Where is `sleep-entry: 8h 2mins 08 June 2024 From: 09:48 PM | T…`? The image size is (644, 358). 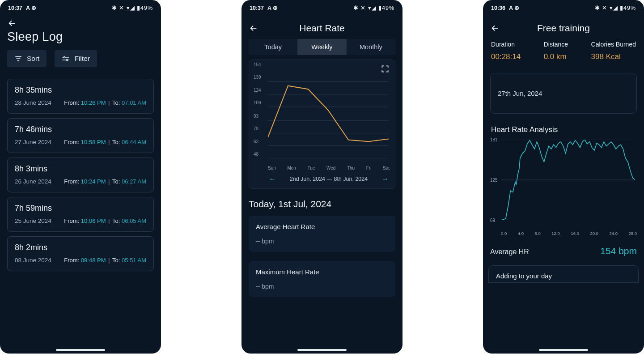
sleep-entry: 8h 2mins 08 June 2024 From: 09:48 PM | T… is located at coordinates (80, 254).